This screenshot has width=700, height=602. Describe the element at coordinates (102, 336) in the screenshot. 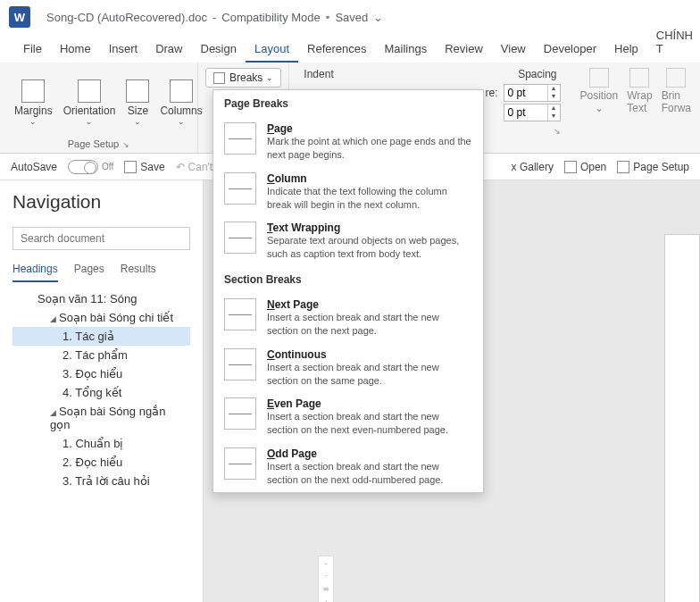

I see `tree-item: 1. Tác giả` at that location.